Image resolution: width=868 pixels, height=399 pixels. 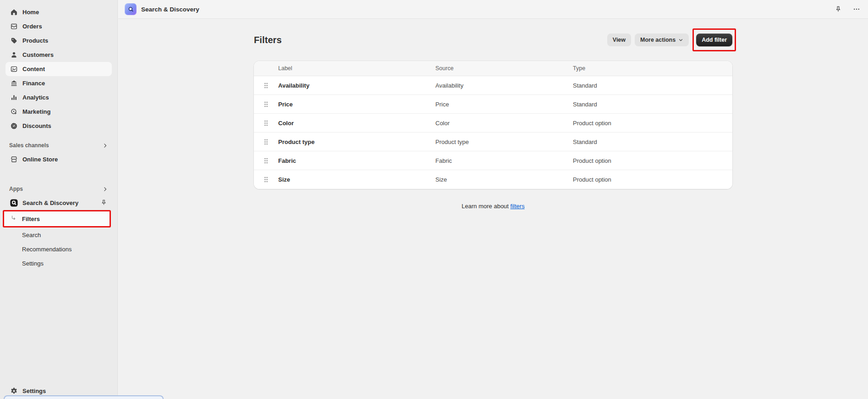 I want to click on filter-label: Product type, so click(x=357, y=142).